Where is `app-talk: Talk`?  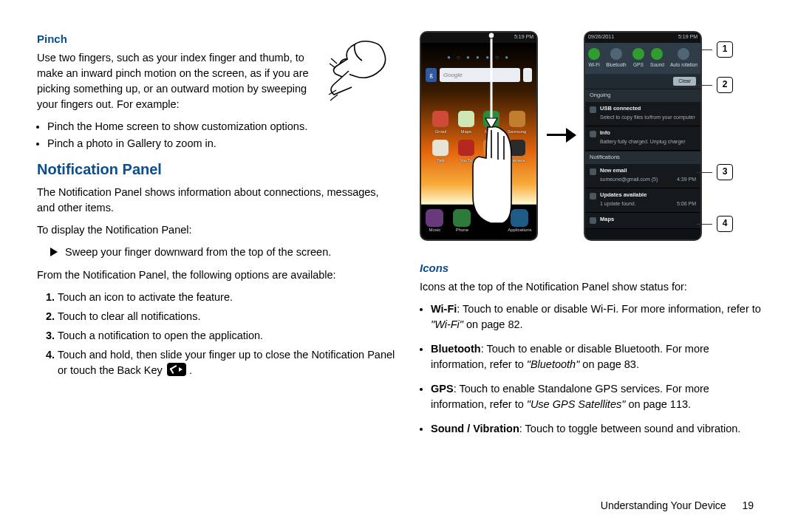 app-talk: Talk is located at coordinates (440, 152).